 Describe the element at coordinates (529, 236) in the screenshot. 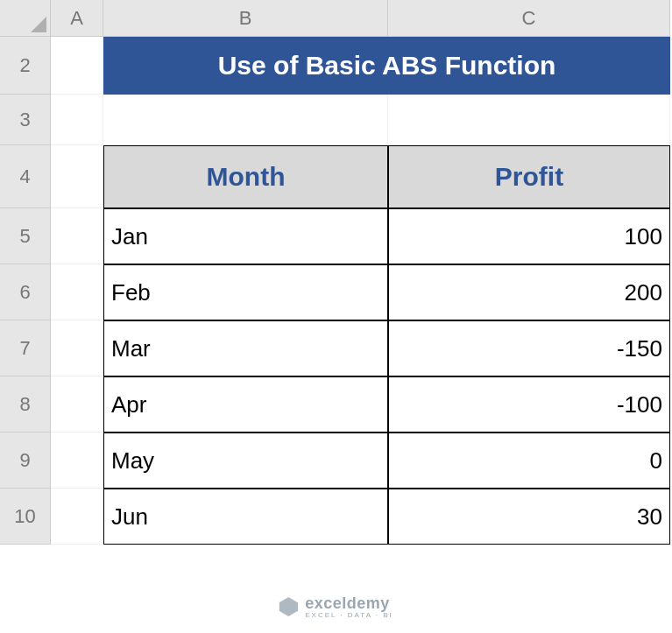

I see `cell-profit-0: 100` at that location.